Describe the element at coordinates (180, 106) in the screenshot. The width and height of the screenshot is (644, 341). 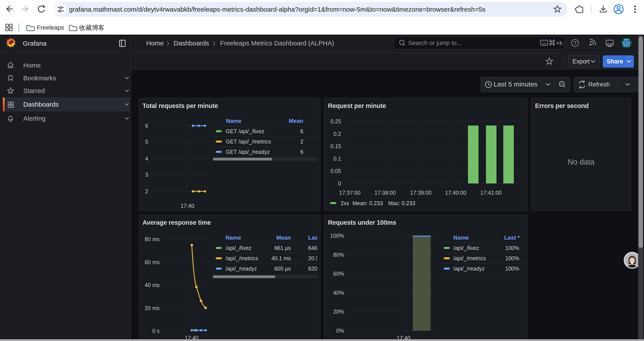
I see `svg-text: Total requests per minute` at that location.